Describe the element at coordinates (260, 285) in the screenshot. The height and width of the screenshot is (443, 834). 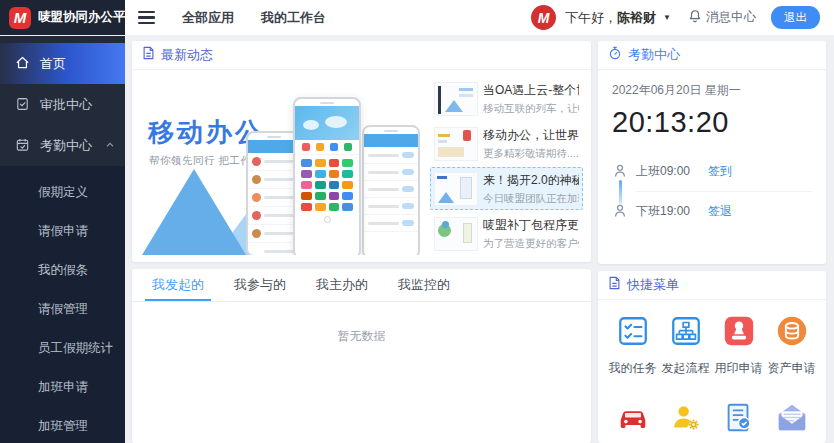
I see `tab-participated-by-me: 我参与的` at that location.